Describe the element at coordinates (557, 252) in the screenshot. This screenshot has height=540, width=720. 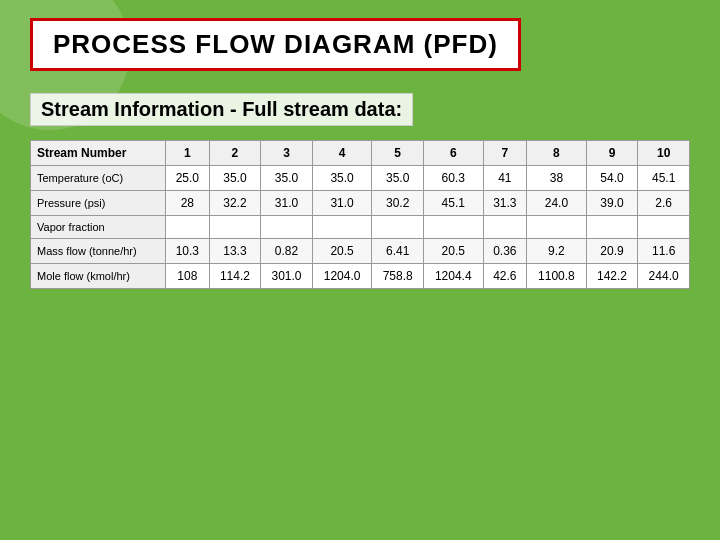
I see `cell-value: 9.2` at that location.